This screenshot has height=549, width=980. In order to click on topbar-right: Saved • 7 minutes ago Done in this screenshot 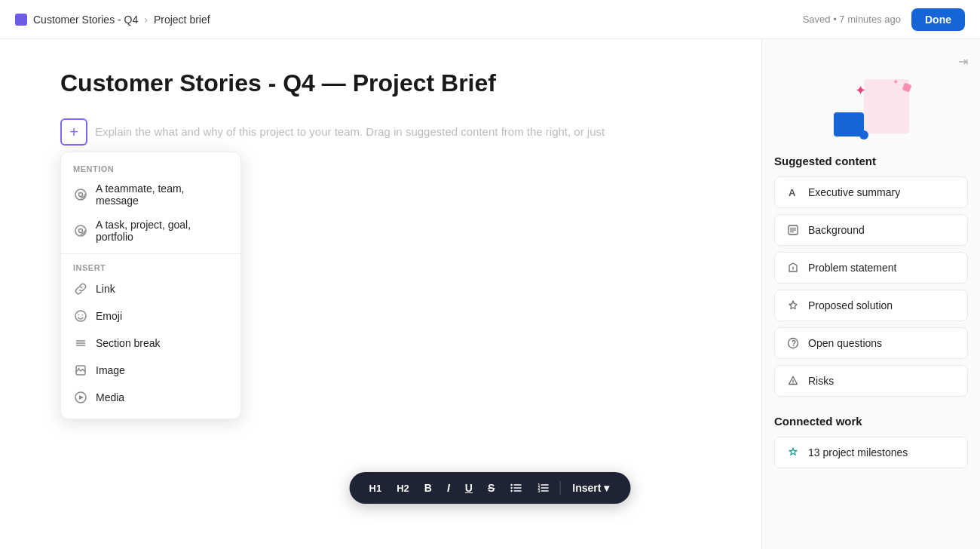, I will do `click(884, 20)`.